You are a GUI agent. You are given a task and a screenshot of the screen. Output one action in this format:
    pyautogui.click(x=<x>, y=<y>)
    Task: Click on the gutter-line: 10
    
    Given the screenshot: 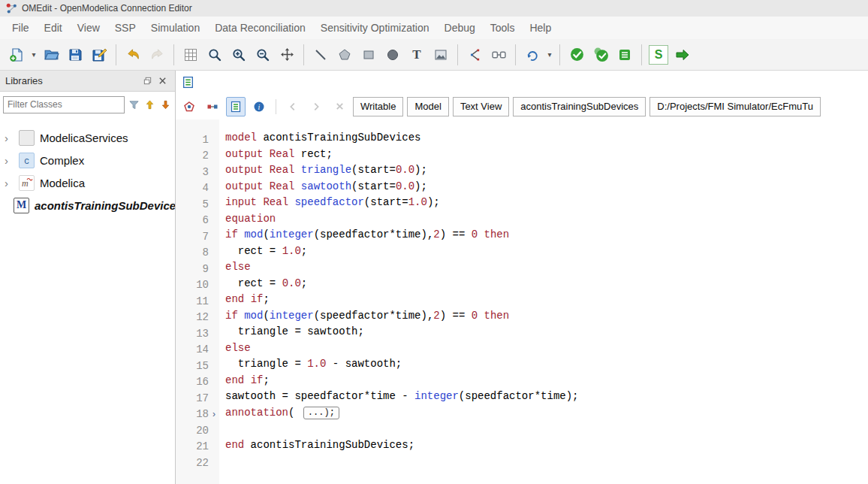 What is the action you would take?
    pyautogui.click(x=197, y=286)
    